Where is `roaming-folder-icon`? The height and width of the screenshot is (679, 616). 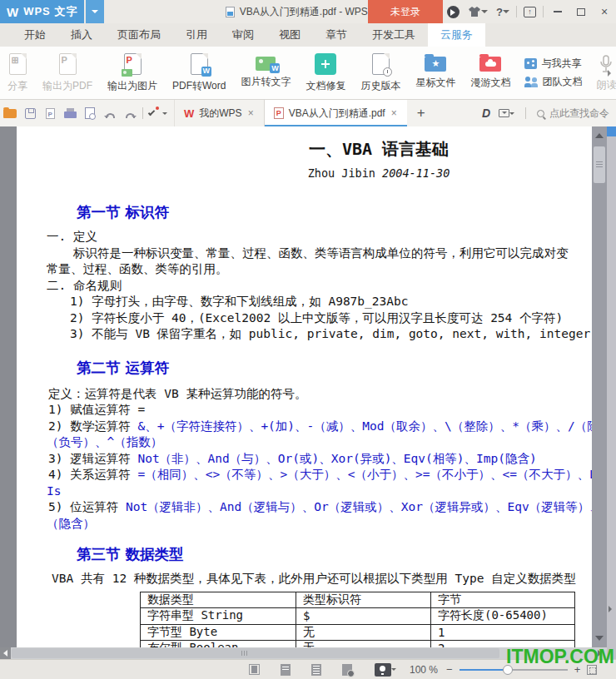 roaming-folder-icon is located at coordinates (490, 64).